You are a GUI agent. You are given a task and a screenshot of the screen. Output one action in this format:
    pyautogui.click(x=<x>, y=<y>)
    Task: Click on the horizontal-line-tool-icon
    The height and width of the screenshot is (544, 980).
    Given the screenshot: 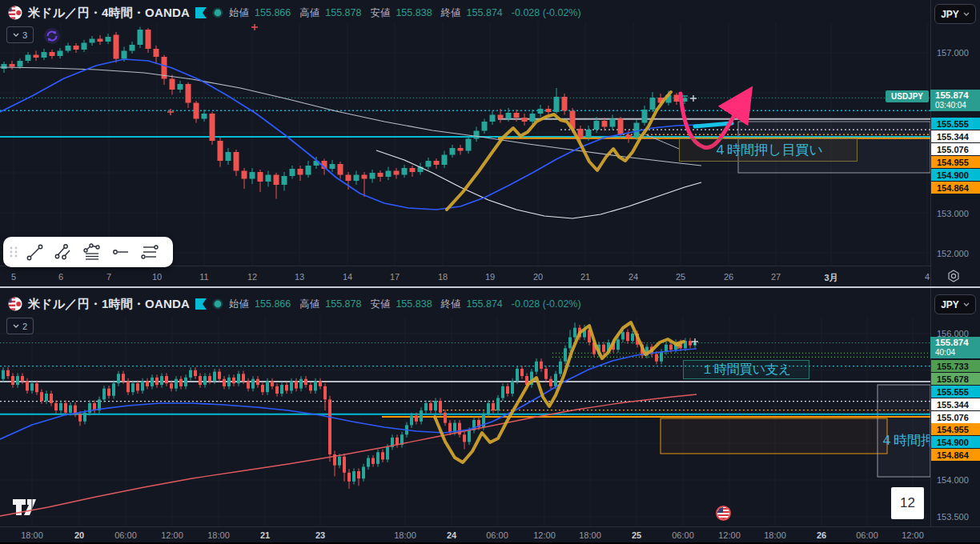 What is the action you would take?
    pyautogui.click(x=121, y=252)
    